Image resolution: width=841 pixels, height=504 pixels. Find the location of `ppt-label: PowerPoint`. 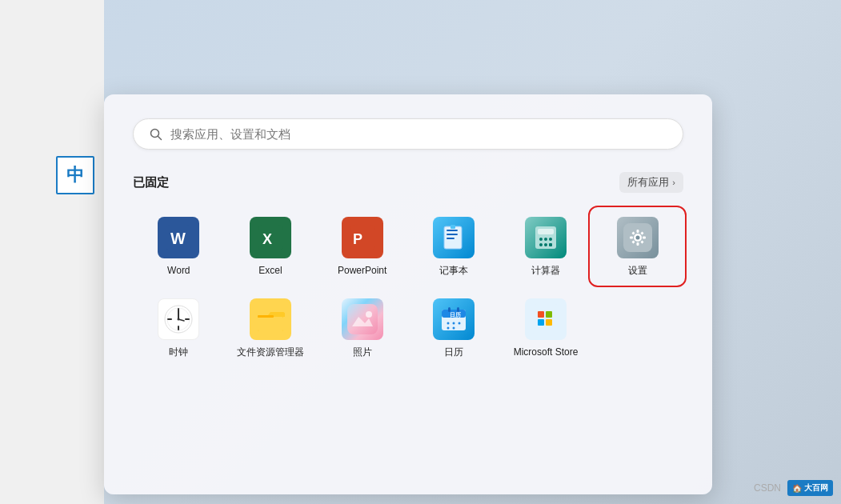

ppt-label: PowerPoint is located at coordinates (362, 270).